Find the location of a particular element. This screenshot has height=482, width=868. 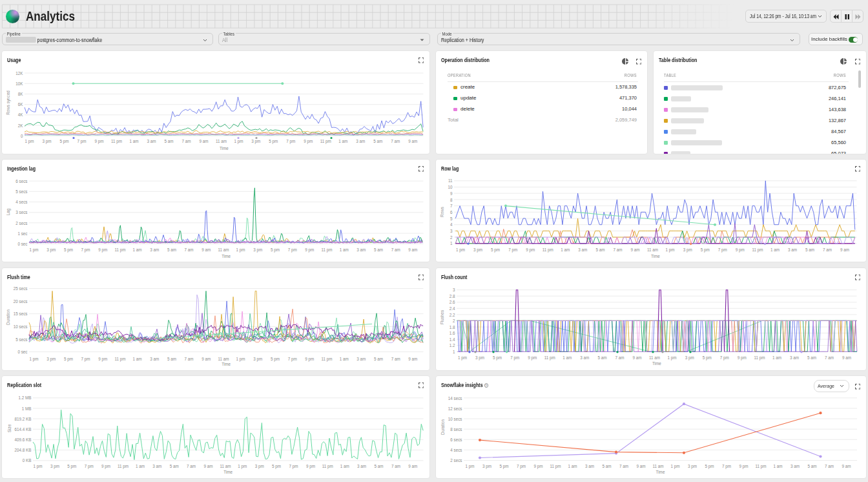

svg-text: 1.2 MB is located at coordinates (25, 398).